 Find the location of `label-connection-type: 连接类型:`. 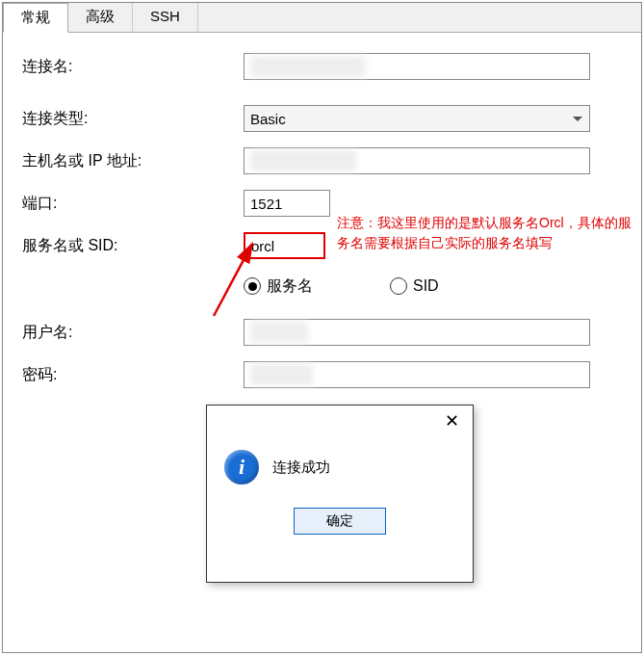

label-connection-type: 连接类型: is located at coordinates (133, 119).